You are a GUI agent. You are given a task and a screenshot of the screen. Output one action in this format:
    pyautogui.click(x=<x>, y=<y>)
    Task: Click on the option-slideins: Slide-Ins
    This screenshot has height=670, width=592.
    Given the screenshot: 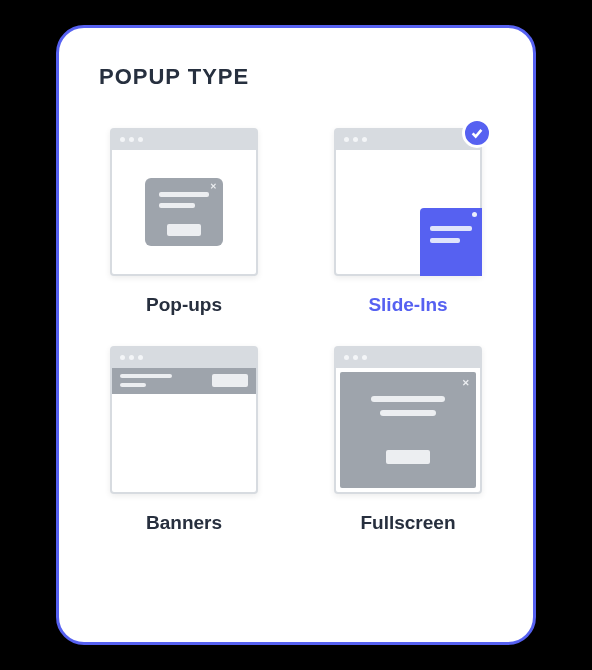 What is the action you would take?
    pyautogui.click(x=408, y=222)
    